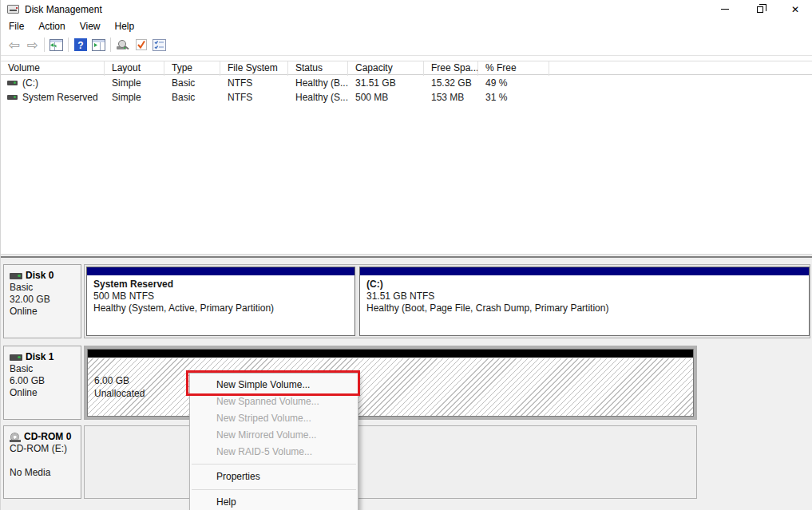  What do you see at coordinates (220, 297) in the screenshot?
I see `partition-size: 500 MB NTFS` at bounding box center [220, 297].